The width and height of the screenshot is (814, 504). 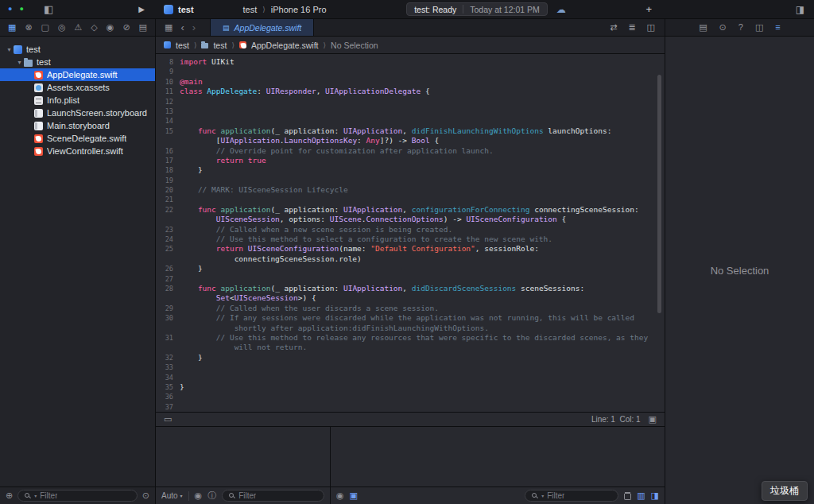 What do you see at coordinates (410, 378) in the screenshot?
I see `code-line: 34` at bounding box center [410, 378].